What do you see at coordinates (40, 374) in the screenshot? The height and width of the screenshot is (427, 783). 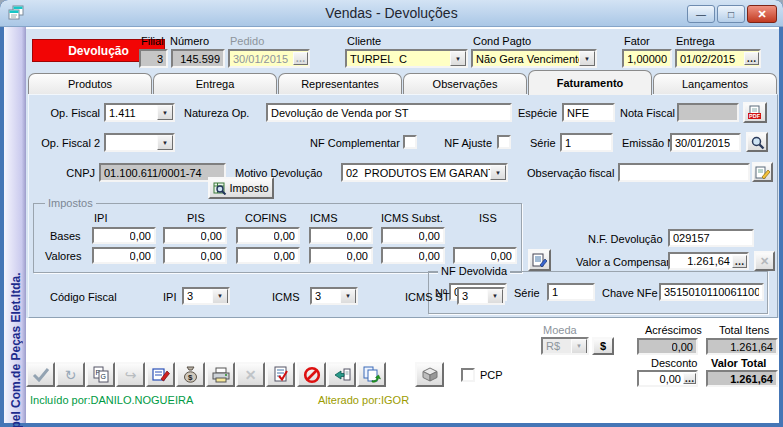 I see `confirm-button` at bounding box center [40, 374].